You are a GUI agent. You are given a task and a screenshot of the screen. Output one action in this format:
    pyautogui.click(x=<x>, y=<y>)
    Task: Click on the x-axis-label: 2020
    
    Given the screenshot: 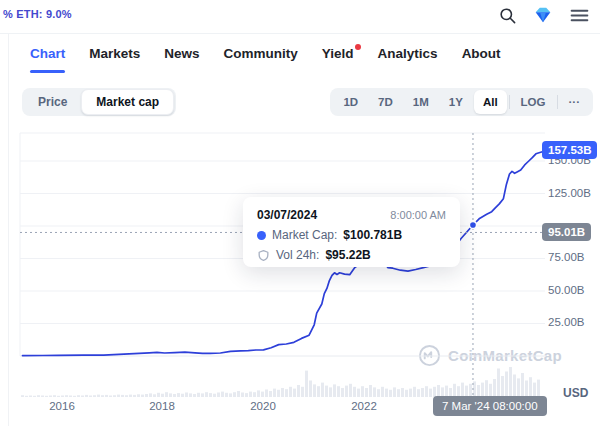 What is the action you would take?
    pyautogui.click(x=263, y=406)
    